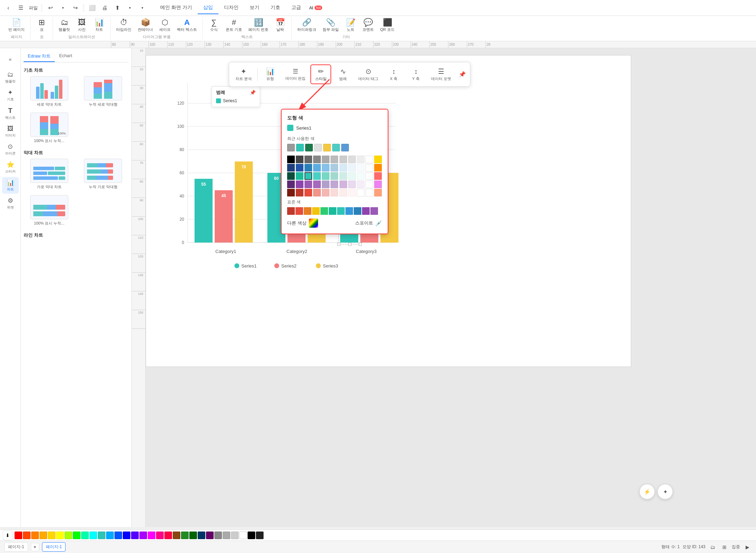 The height and width of the screenshot is (553, 756). Describe the element at coordinates (130, 8) in the screenshot. I see `export-arrow-btn: ▾` at that location.